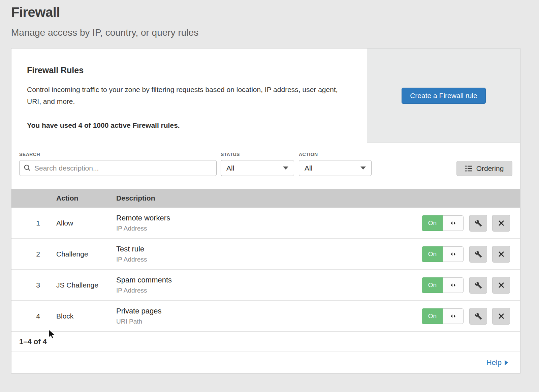 The image size is (539, 392). Describe the element at coordinates (506, 363) in the screenshot. I see `arrow-right-icon` at that location.